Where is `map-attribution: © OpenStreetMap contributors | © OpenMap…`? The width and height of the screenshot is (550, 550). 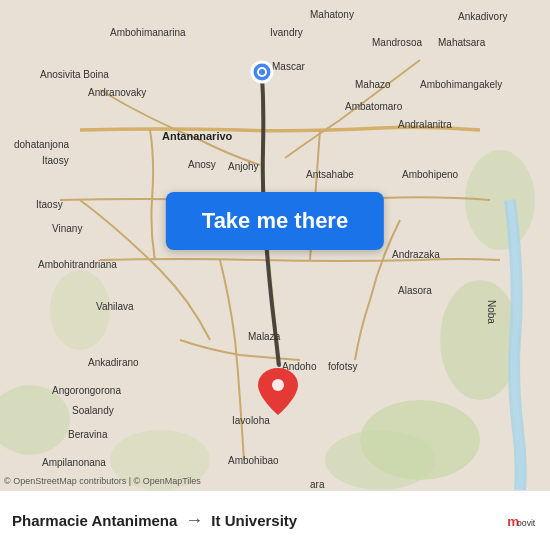
map-attribution: © OpenStreetMap contributors | © OpenMap… is located at coordinates (102, 481).